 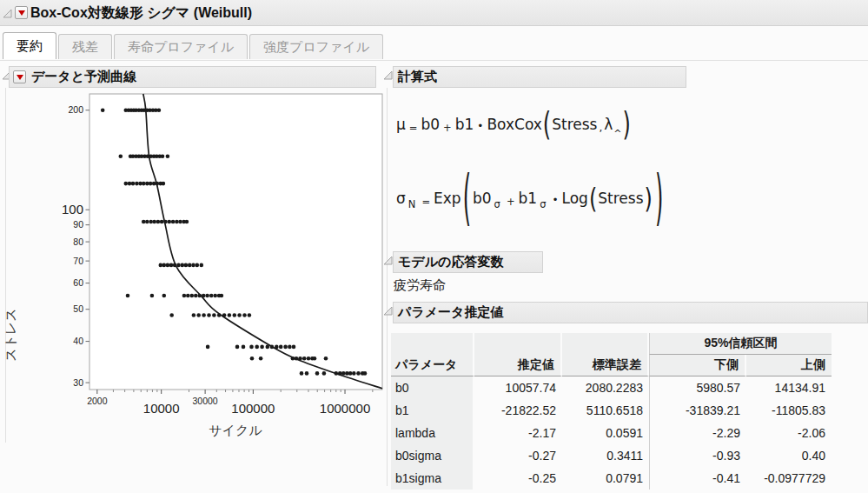 What do you see at coordinates (740, 344) in the screenshot?
I see `ci-span-header: 95%信頼区間` at bounding box center [740, 344].